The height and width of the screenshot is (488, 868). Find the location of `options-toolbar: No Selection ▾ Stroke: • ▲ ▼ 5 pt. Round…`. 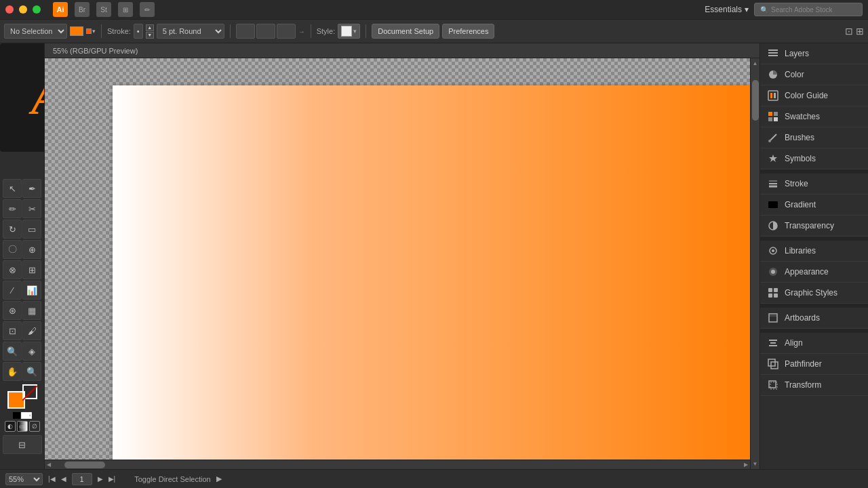

options-toolbar: No Selection ▾ Stroke: • ▲ ▼ 5 pt. Round… is located at coordinates (434, 31).